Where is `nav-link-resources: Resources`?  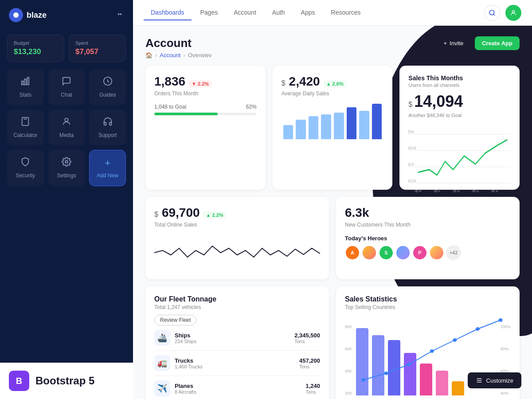
nav-link-resources: Resources is located at coordinates (346, 13).